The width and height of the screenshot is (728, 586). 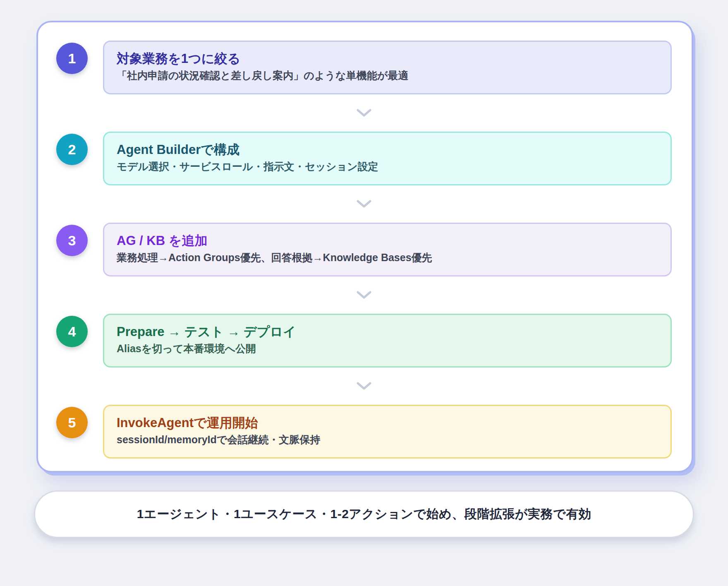 I want to click on step-number-badge: 4, so click(x=72, y=331).